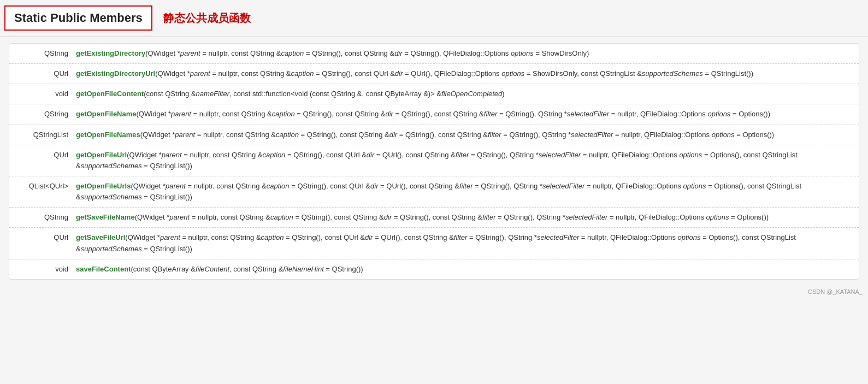 The height and width of the screenshot is (384, 868). What do you see at coordinates (434, 94) in the screenshot?
I see `table-row: voidgetOpenFileContent(const QString &na…` at bounding box center [434, 94].